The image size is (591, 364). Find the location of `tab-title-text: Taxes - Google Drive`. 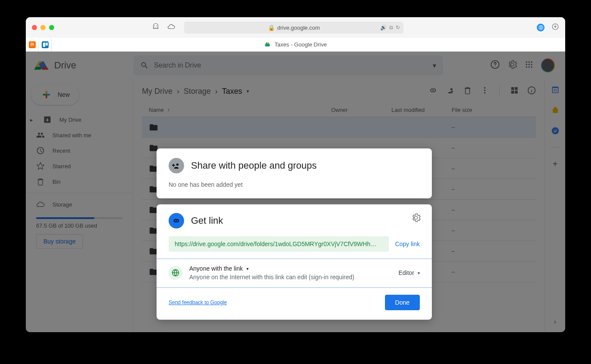

tab-title-text: Taxes - Google Drive is located at coordinates (300, 45).